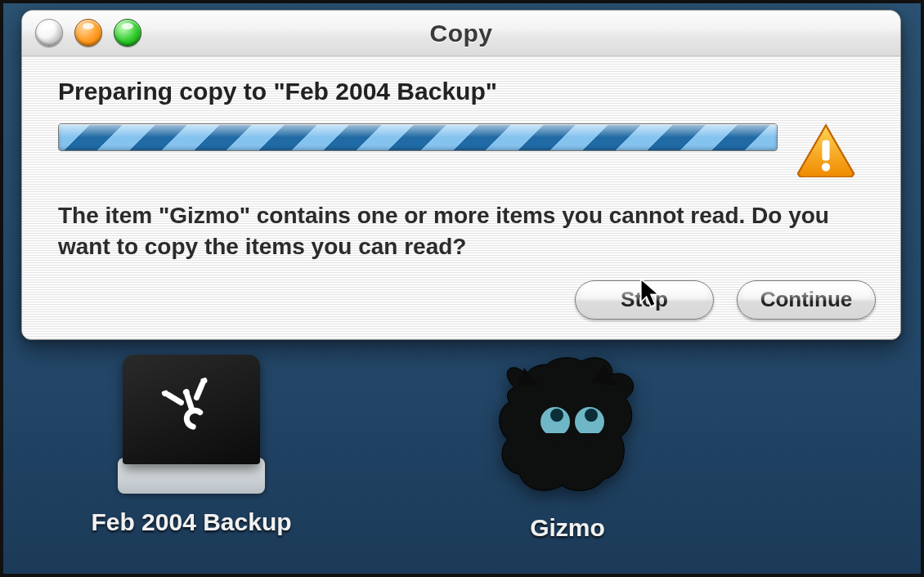 The height and width of the screenshot is (577, 924). Describe the element at coordinates (567, 528) in the screenshot. I see `desktop-icon-label: Gizmo` at that location.